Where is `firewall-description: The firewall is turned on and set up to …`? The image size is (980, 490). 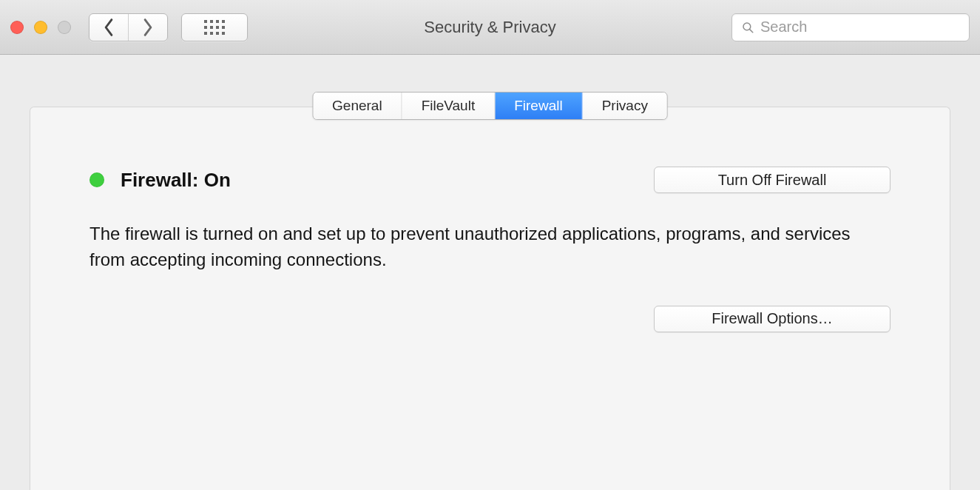
firewall-description: The firewall is turned on and set up to … is located at coordinates (490, 247).